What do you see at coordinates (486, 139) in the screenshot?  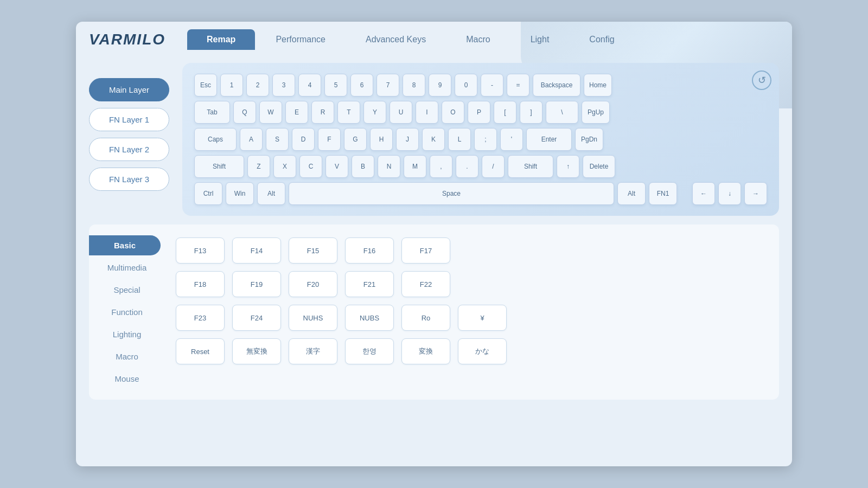 I see `key-semicolon: ;` at bounding box center [486, 139].